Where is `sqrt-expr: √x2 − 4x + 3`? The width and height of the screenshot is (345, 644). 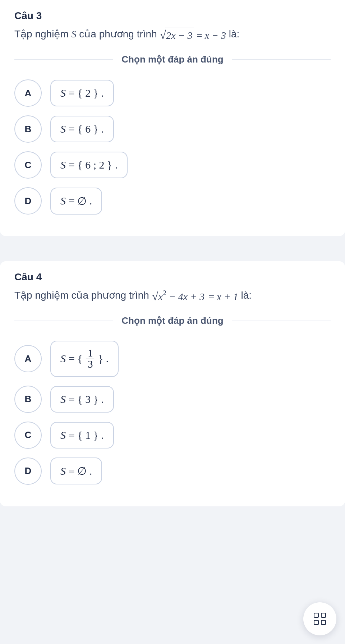 sqrt-expr: √x2 − 4x + 3 is located at coordinates (179, 297).